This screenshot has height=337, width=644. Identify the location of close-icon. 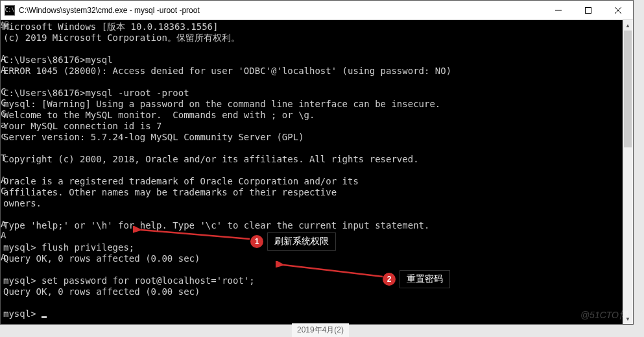
(618, 10).